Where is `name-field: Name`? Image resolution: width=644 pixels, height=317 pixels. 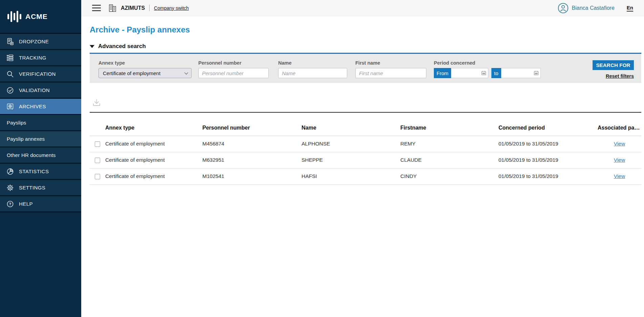
name-field: Name is located at coordinates (313, 69).